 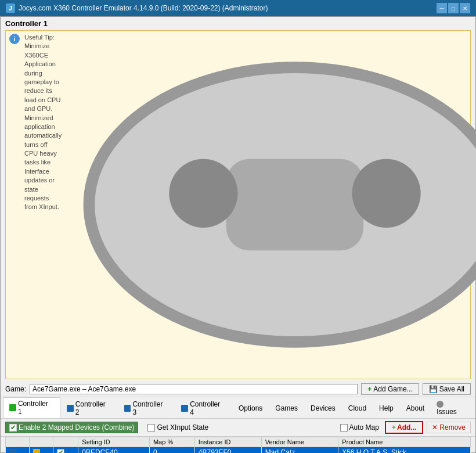 What do you see at coordinates (452, 408) in the screenshot?
I see `tab-issues: Issues` at bounding box center [452, 408].